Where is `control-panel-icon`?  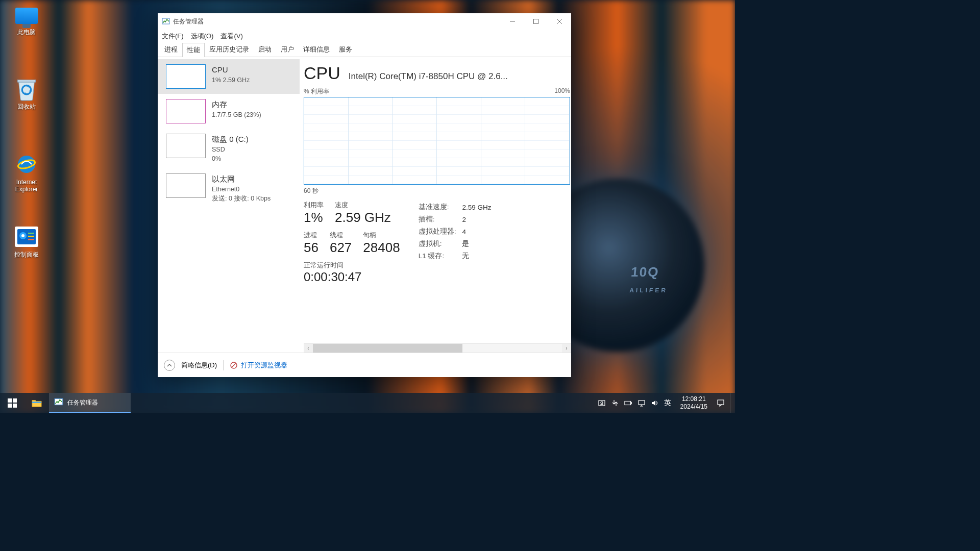 control-panel-icon is located at coordinates (27, 237).